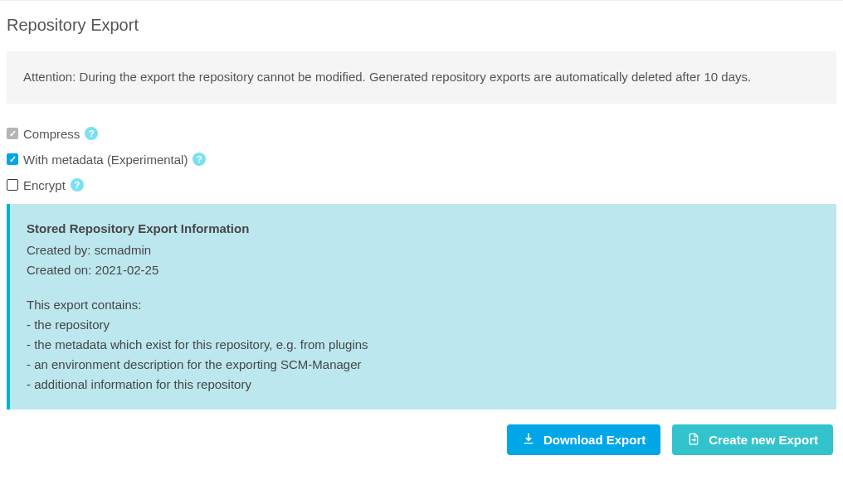 The image size is (843, 504). Describe the element at coordinates (423, 385) in the screenshot. I see `contains-item: - additional information for this reposi…` at that location.